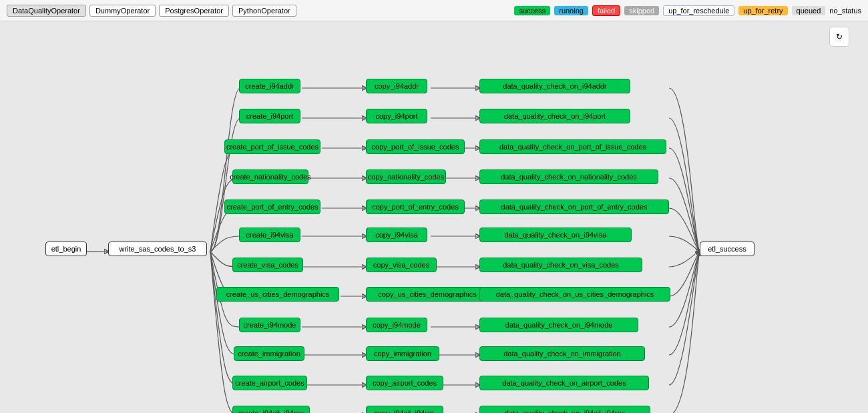 The width and height of the screenshot is (868, 413). What do you see at coordinates (415, 147) in the screenshot?
I see `node-copy-port-of-issue: copy_port_of_issue_codes` at bounding box center [415, 147].